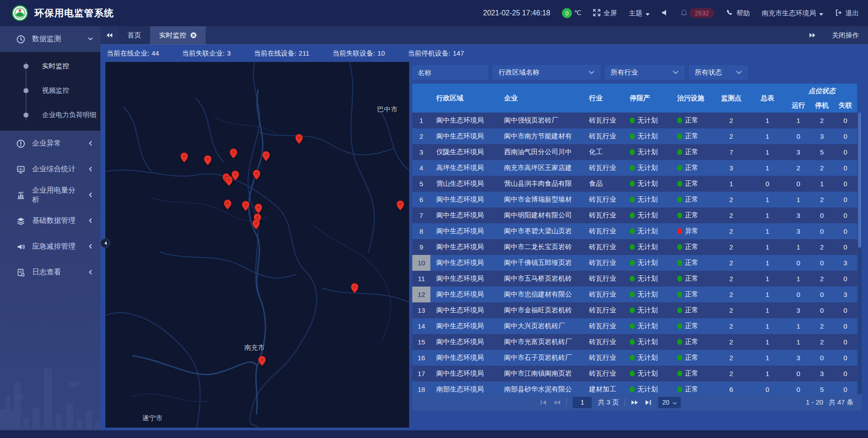 This screenshot has width=868, height=438. What do you see at coordinates (639, 14) in the screenshot?
I see `theme-dropdown: 主题` at bounding box center [639, 14].